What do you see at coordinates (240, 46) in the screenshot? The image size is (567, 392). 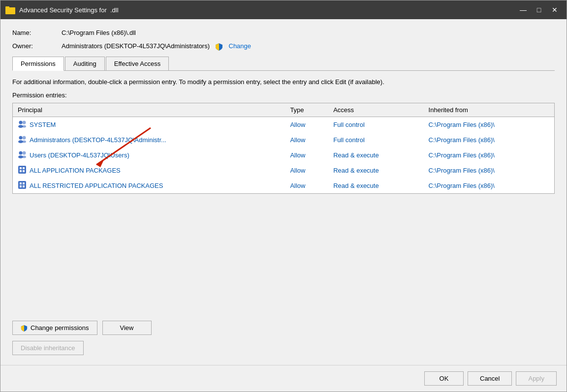 I see `change-owner-link: Change` at bounding box center [240, 46].